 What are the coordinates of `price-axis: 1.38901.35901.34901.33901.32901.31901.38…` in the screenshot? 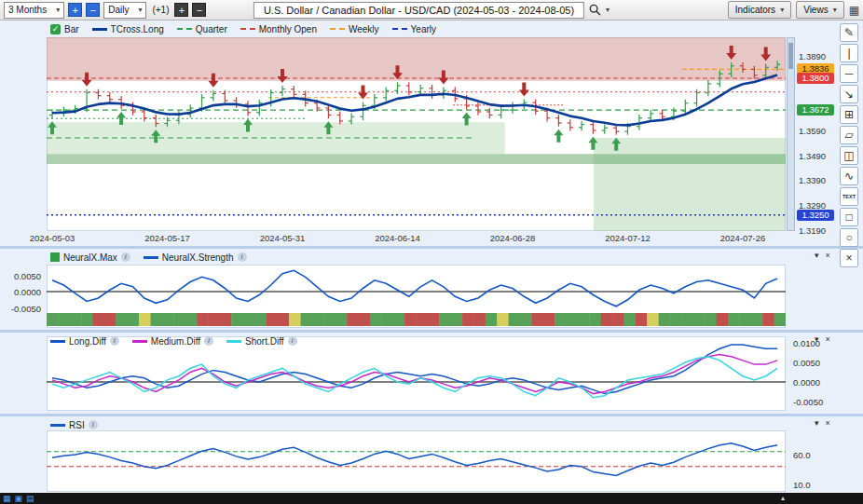 It's located at (816, 123).